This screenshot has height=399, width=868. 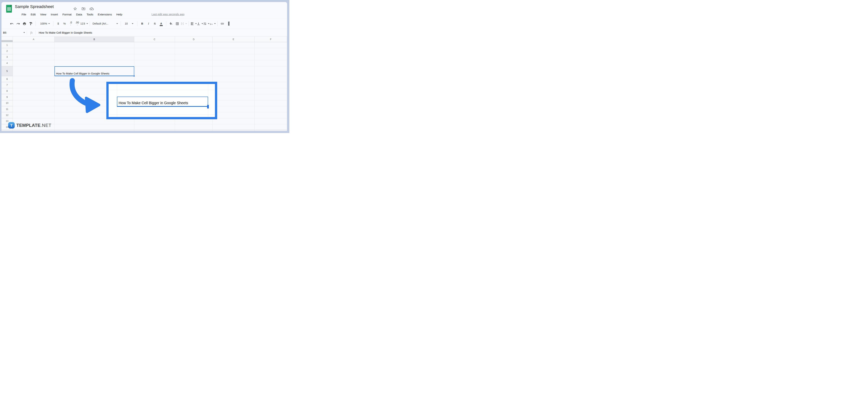 I want to click on row-header-9: 9, so click(x=7, y=97).